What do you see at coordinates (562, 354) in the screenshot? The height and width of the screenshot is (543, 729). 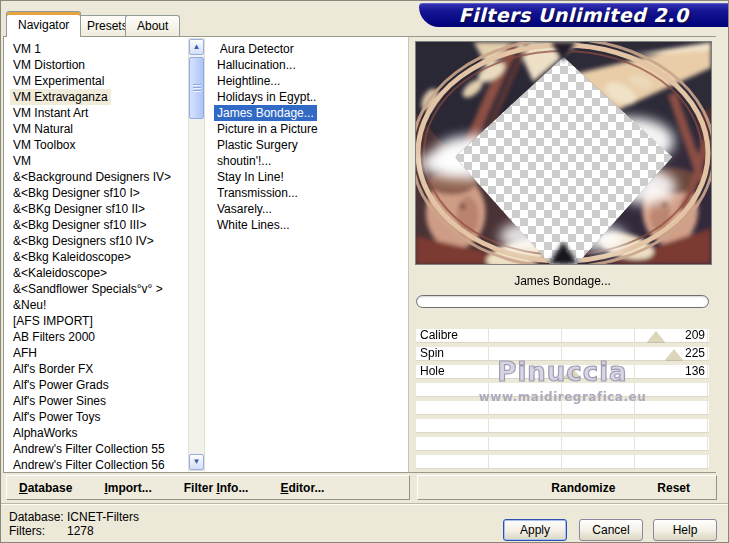 I see `slider-row: Spin225` at bounding box center [562, 354].